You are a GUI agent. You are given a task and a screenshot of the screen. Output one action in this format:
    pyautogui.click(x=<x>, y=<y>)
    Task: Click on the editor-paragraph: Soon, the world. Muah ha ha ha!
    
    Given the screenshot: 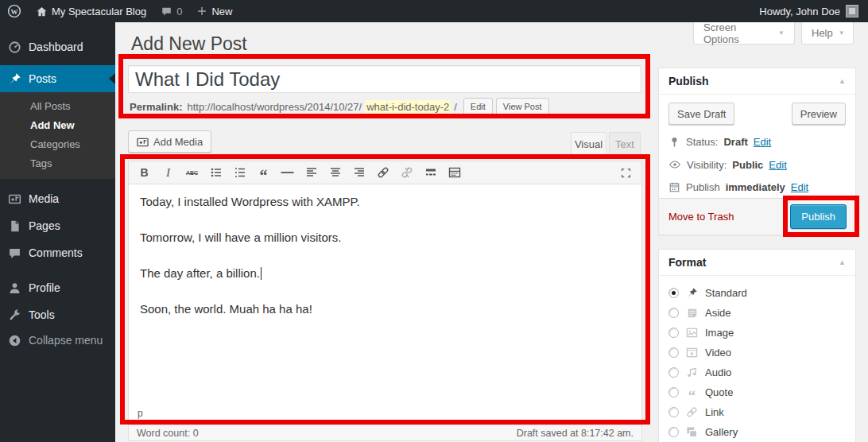 What is the action you would take?
    pyautogui.click(x=385, y=308)
    